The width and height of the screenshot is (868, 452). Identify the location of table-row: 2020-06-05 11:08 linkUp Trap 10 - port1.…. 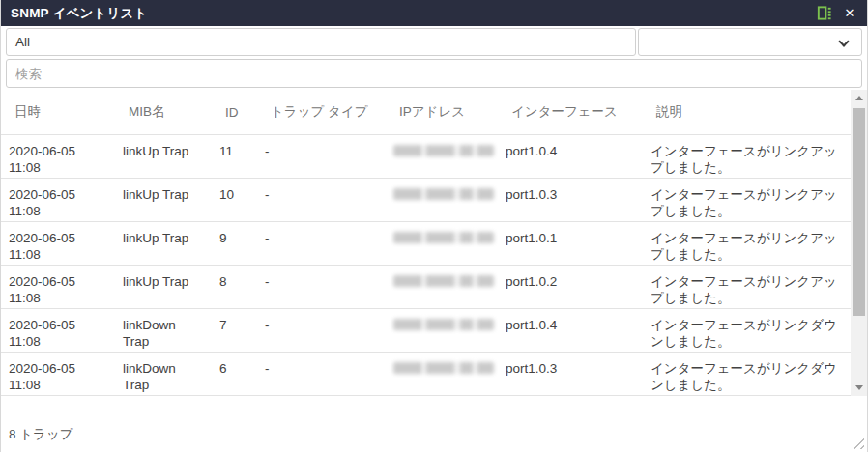
(425, 201).